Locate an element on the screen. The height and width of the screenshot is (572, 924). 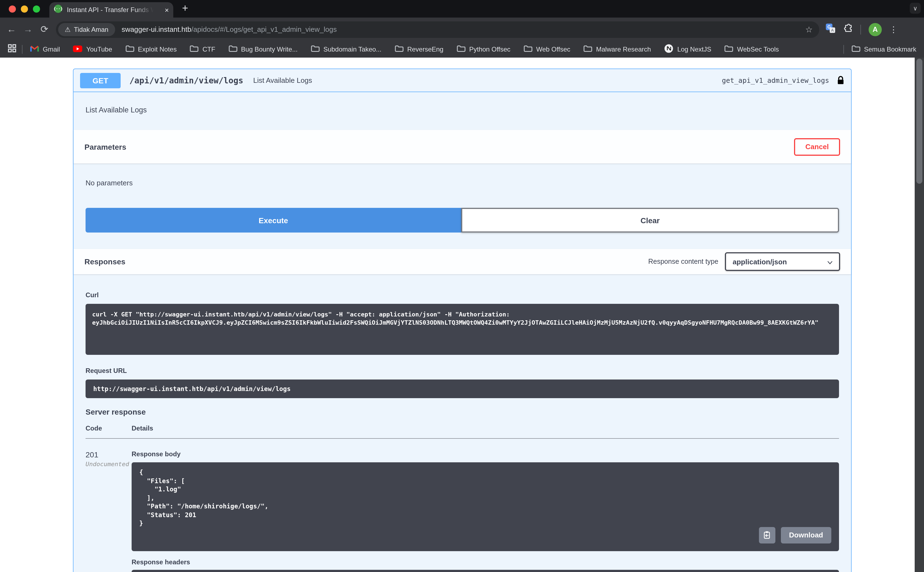
curl-command: curl -X GET "http://swagger-ui.instant.h… is located at coordinates (462, 329).